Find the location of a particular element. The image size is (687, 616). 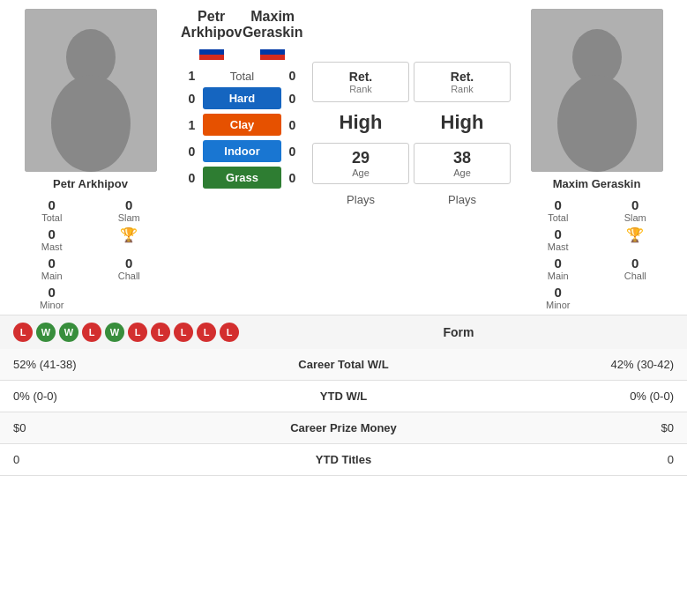

right-plays-label: Plays is located at coordinates (462, 199).